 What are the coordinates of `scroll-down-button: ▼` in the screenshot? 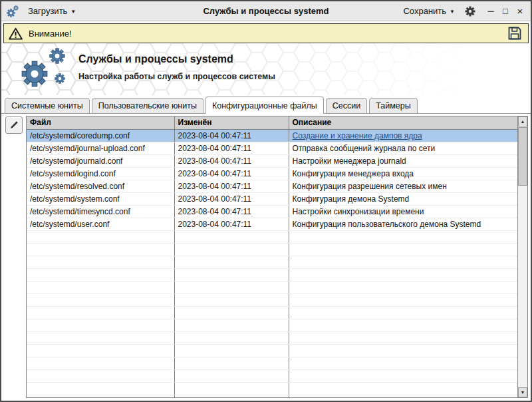 It's located at (523, 393).